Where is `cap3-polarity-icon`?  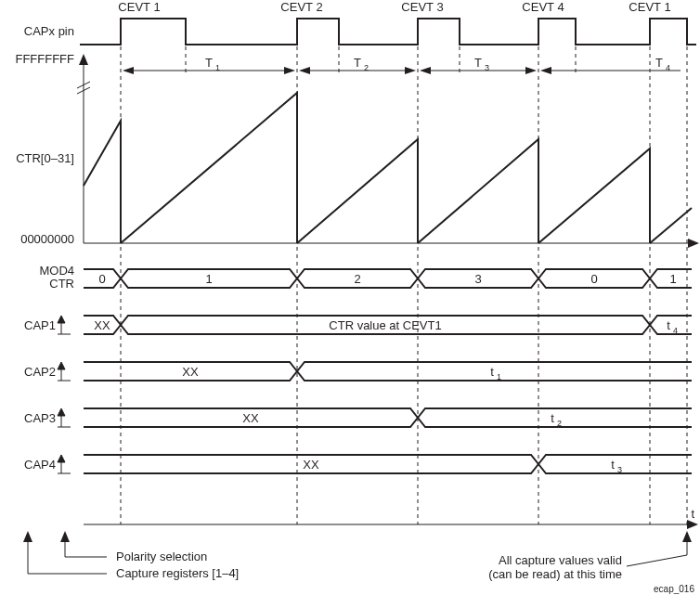 cap3-polarity-icon is located at coordinates (64, 418).